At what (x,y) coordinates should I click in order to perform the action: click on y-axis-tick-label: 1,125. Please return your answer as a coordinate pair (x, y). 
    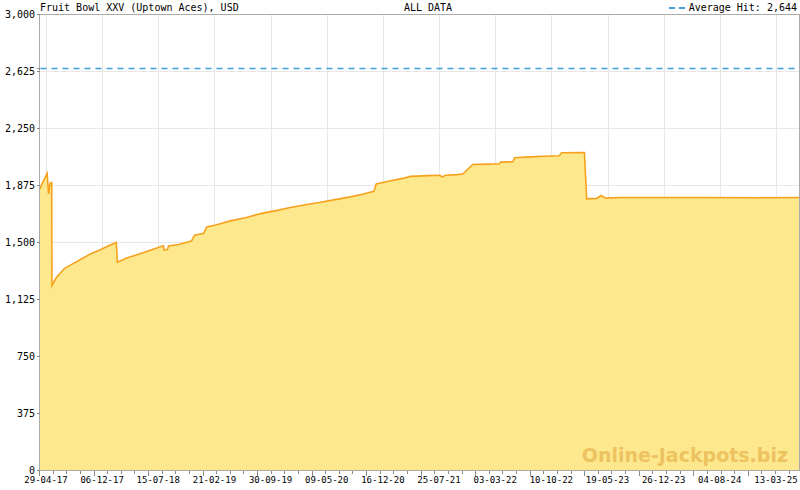
    Looking at the image, I should click on (18, 300).